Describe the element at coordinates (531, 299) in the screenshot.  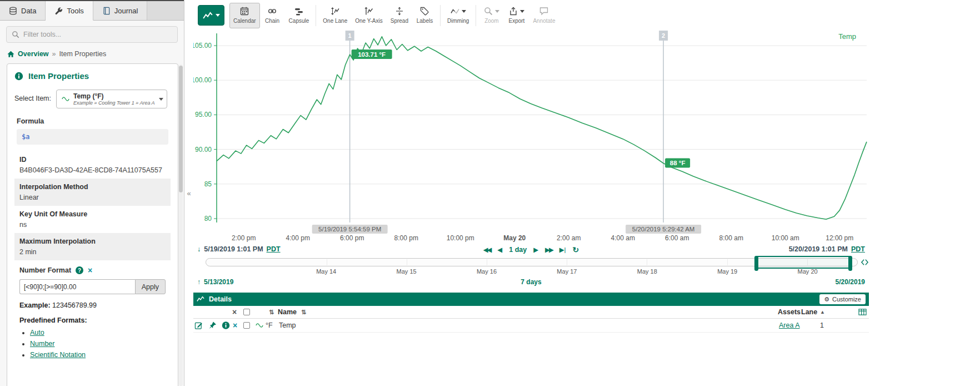
I see `details-panel-header: Details ⚙ Customize` at that location.